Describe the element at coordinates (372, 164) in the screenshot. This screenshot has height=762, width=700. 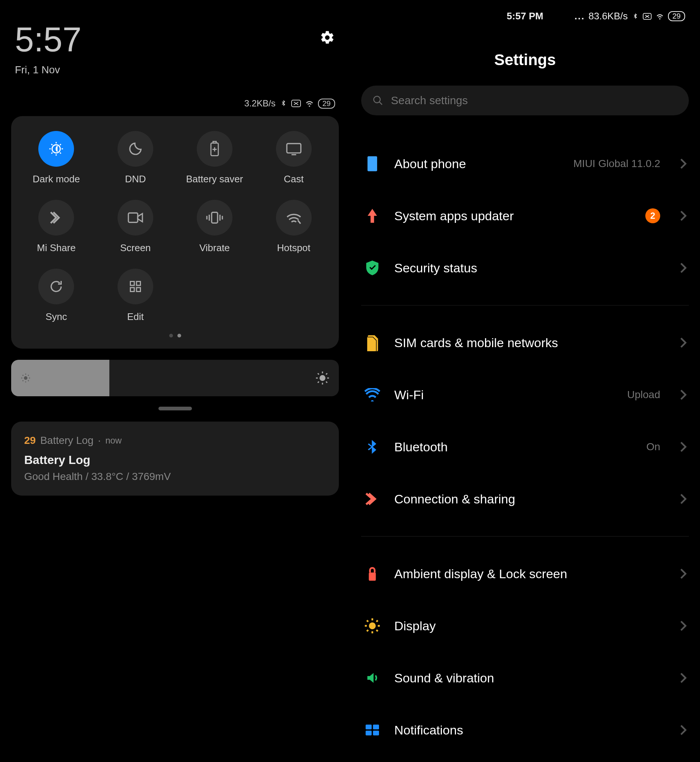
I see `about-icon` at that location.